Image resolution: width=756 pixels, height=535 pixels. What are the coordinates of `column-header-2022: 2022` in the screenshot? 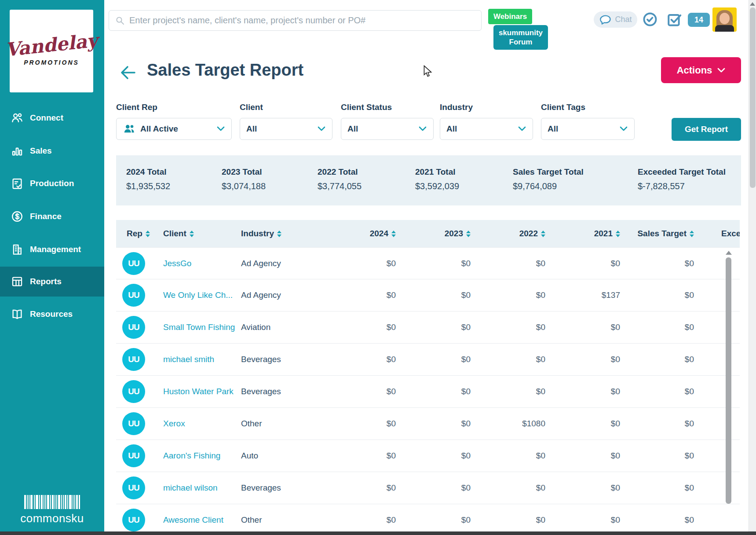 It's located at (509, 234).